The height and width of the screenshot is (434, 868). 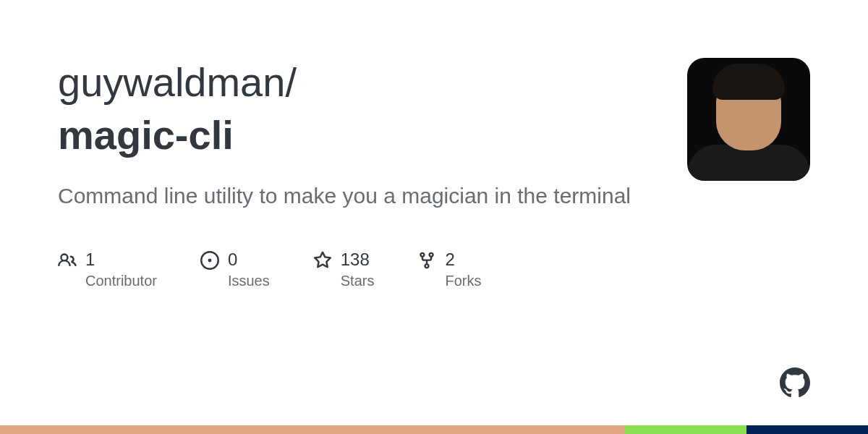 What do you see at coordinates (122, 281) in the screenshot?
I see `contributors-label: Contributor` at bounding box center [122, 281].